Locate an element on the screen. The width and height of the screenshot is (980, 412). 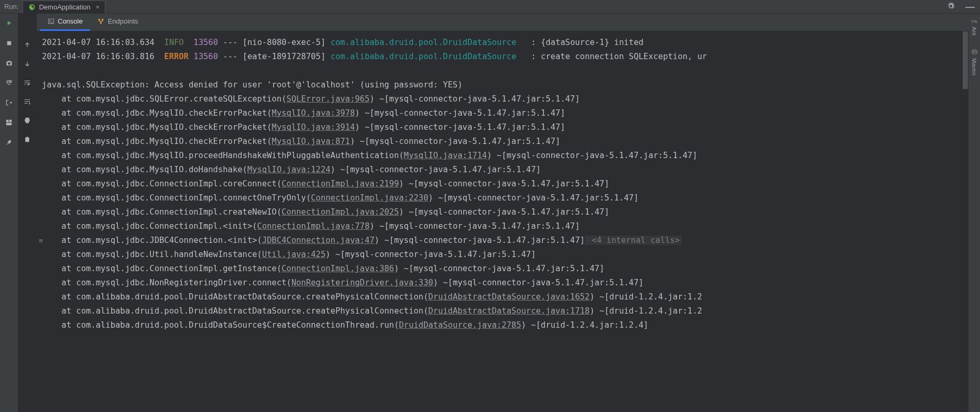
source-link: ConnectionImpl.java:2230 is located at coordinates (369, 198).